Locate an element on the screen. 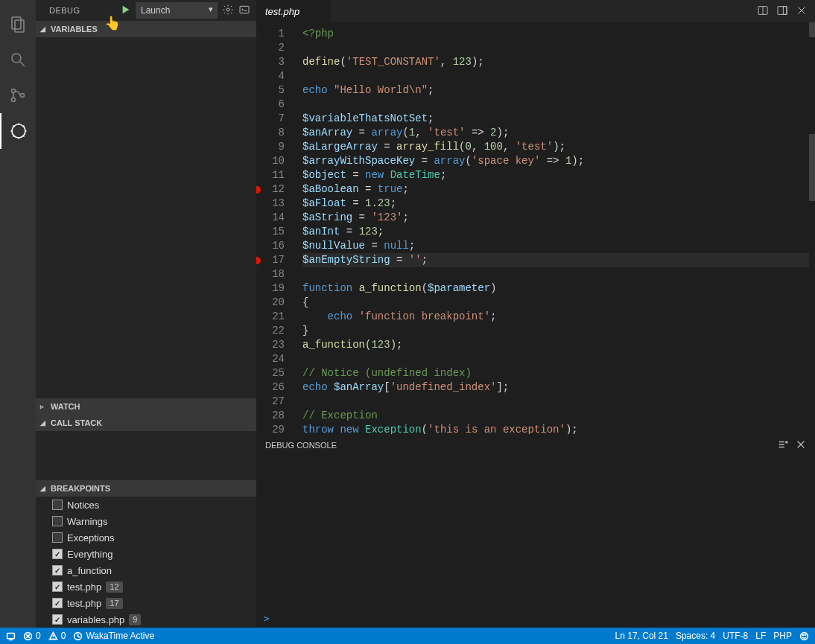  breakpoint-item: Everything is located at coordinates (146, 554).